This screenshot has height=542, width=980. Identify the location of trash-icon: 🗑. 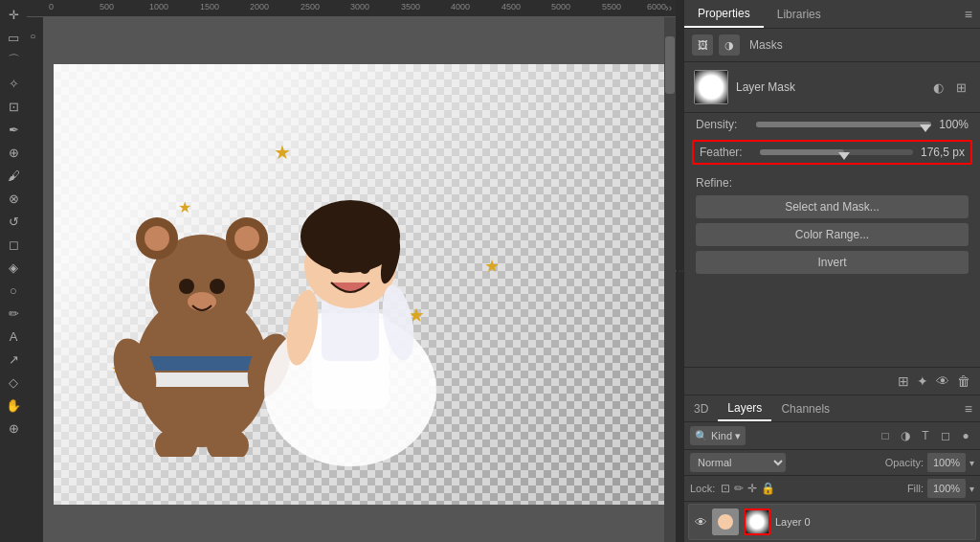
(964, 381).